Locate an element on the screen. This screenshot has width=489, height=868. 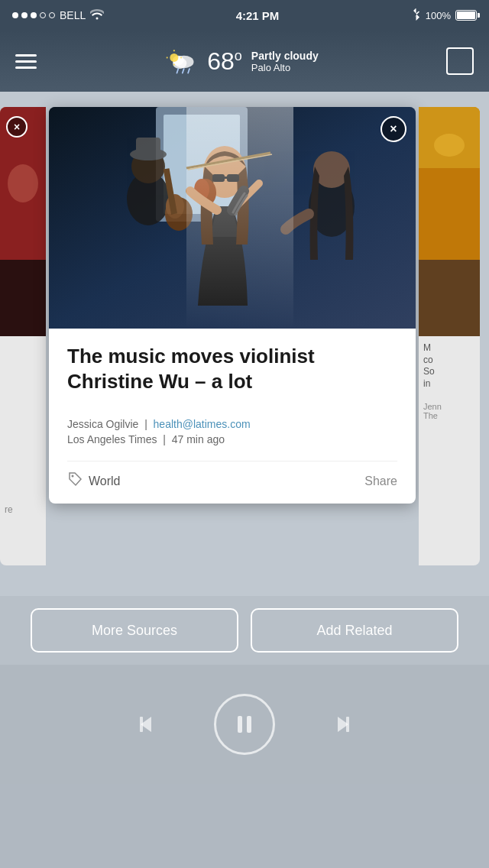
status-bar: BELL 4:21 PM 100% is located at coordinates (244, 15).